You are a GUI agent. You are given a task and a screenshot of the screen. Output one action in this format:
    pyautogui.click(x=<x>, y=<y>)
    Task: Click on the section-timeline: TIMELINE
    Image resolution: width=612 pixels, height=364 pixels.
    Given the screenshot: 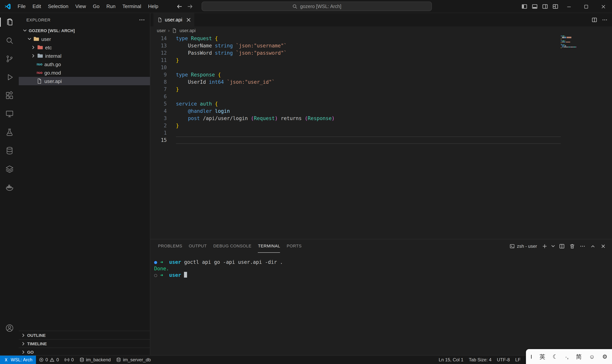 What is the action you would take?
    pyautogui.click(x=84, y=343)
    